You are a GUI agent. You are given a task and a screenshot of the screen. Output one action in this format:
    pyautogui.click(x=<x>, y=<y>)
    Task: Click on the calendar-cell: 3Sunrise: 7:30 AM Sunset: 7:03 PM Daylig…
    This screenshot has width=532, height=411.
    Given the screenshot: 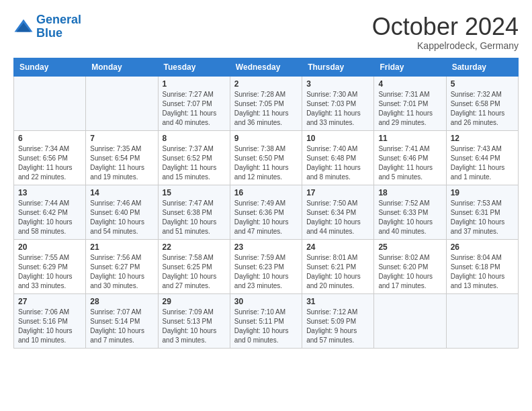 What is the action you would take?
    pyautogui.click(x=339, y=103)
    